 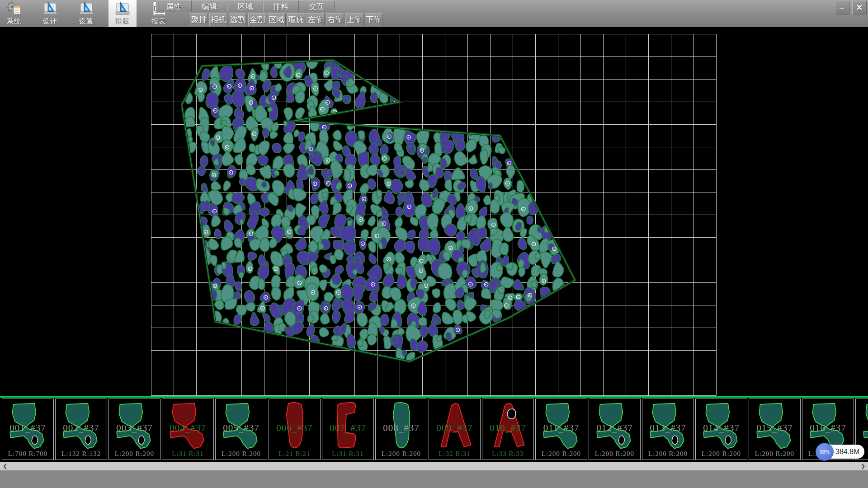 What do you see at coordinates (851, 8) in the screenshot?
I see `window-controls: – ✕` at bounding box center [851, 8].